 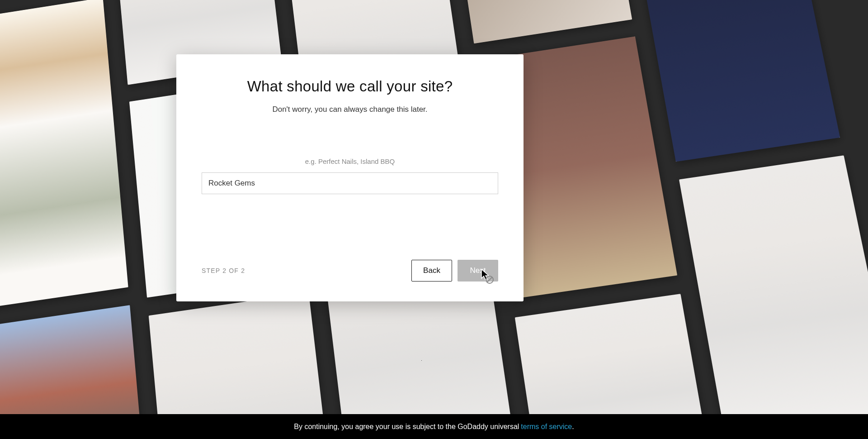 I want to click on input-hint: e.g. Perfect Nails, Island BBQ, so click(x=350, y=161).